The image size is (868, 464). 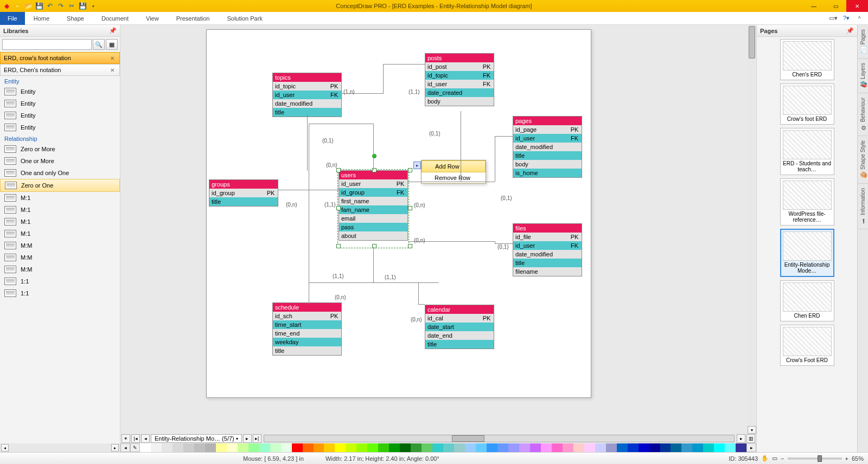 I want to click on page-next-icon: ▸, so click(x=247, y=439).